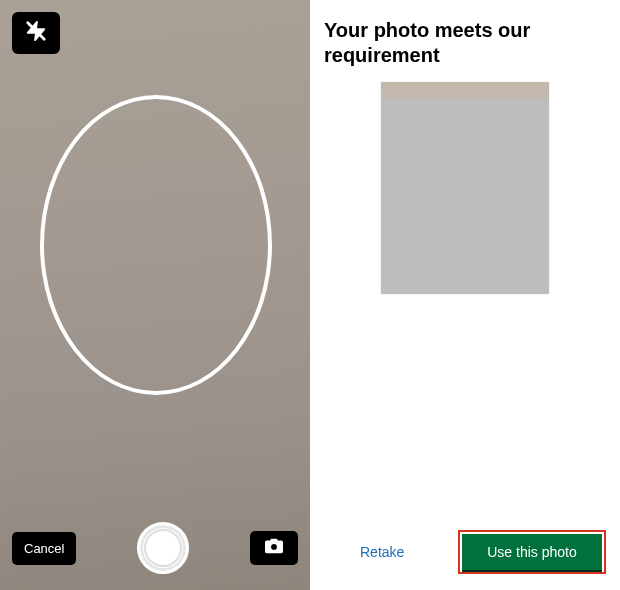 The height and width of the screenshot is (590, 620). What do you see at coordinates (382, 552) in the screenshot?
I see `retake-link-label: Retake` at bounding box center [382, 552].